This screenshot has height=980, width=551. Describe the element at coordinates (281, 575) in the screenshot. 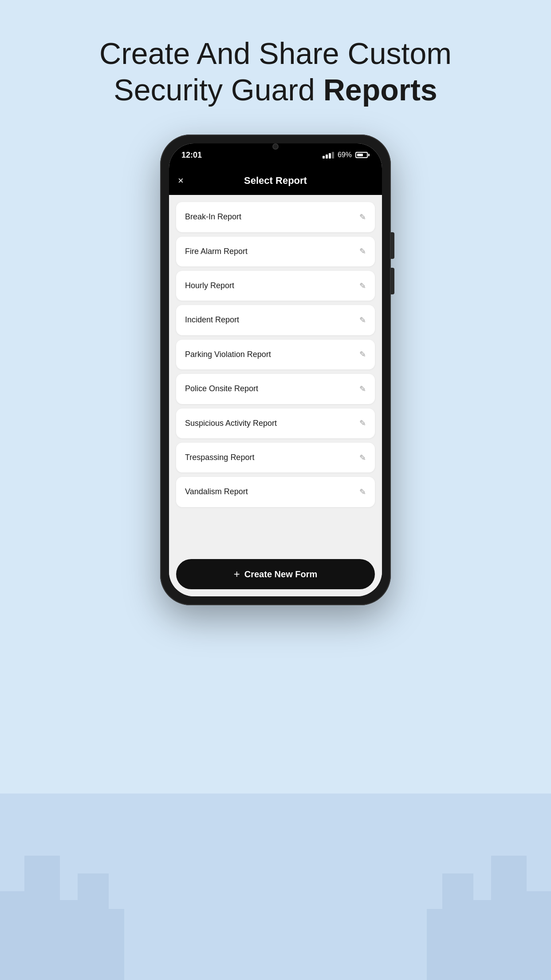

I see `create-button-label: Create New Form` at that location.